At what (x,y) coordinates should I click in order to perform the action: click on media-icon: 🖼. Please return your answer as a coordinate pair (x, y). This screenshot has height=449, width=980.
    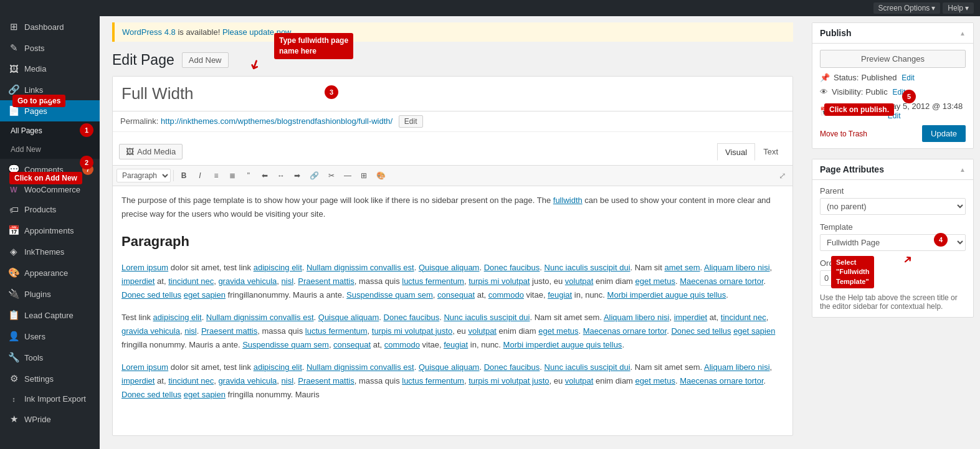
    Looking at the image, I should click on (14, 69).